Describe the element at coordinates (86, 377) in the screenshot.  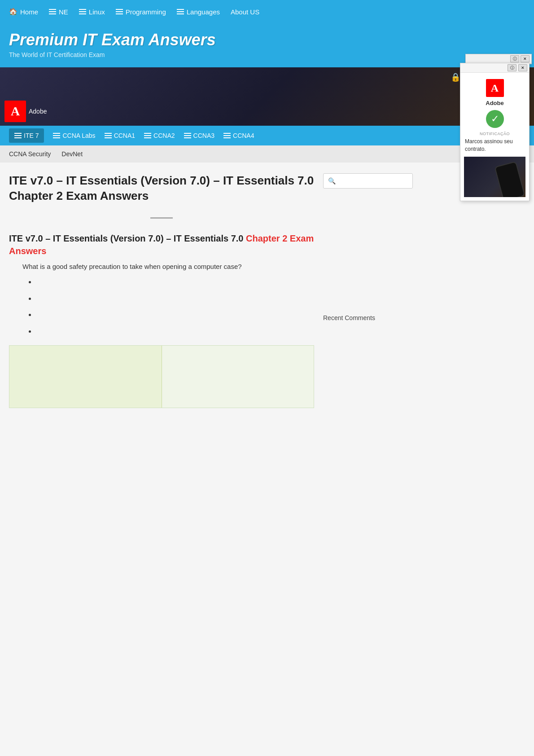
I see `ad-bottom-left` at that location.